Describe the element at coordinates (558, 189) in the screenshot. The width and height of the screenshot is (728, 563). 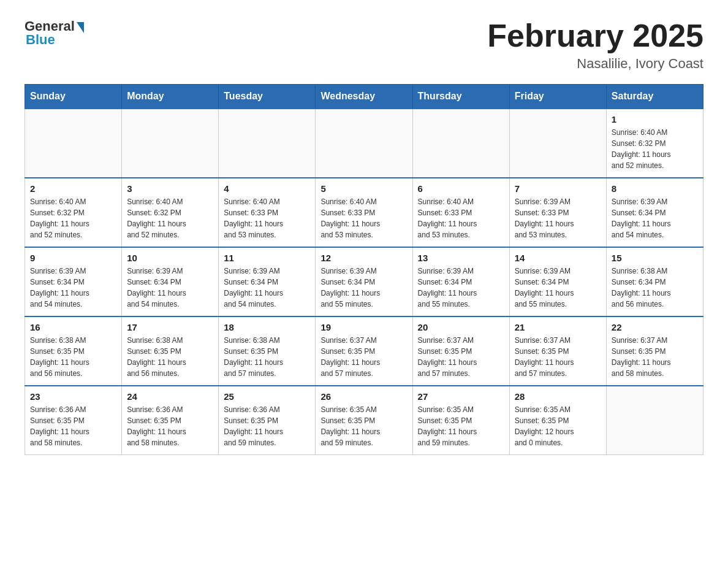
I see `day-number: 7` at that location.